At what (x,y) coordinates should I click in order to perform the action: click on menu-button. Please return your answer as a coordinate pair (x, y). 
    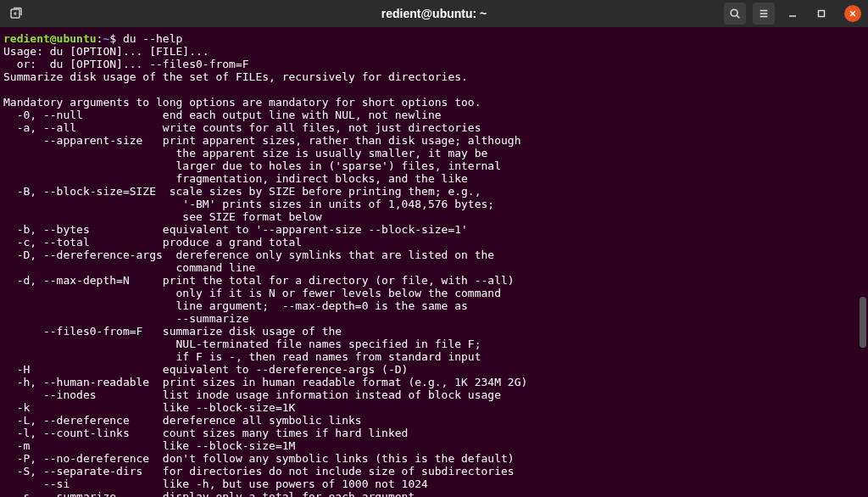
    Looking at the image, I should click on (764, 14).